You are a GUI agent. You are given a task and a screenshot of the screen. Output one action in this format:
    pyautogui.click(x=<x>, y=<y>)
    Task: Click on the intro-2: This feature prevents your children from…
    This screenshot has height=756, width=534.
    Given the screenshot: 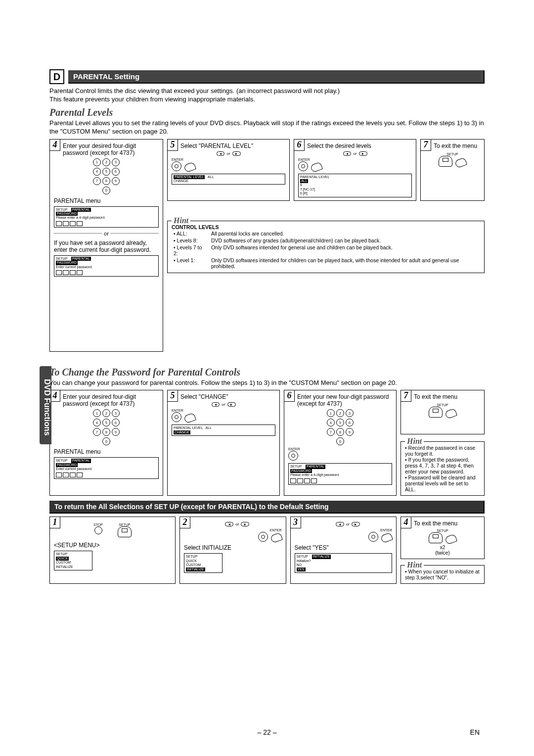 What is the action you would take?
    pyautogui.click(x=267, y=100)
    